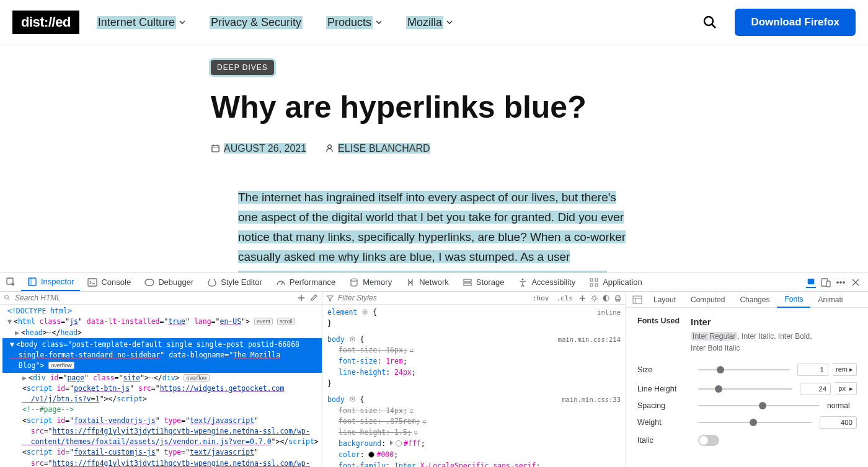  Describe the element at coordinates (434, 230) in the screenshot. I see `article-body: The internet has ingrained itself into e…` at that location.